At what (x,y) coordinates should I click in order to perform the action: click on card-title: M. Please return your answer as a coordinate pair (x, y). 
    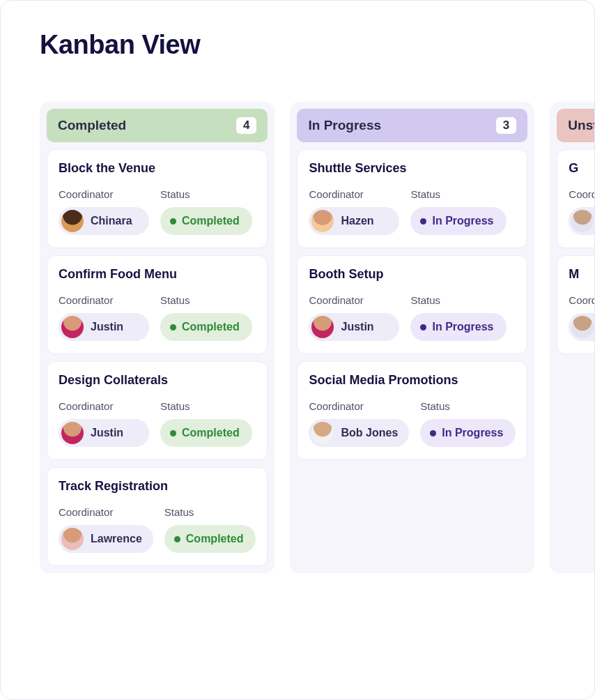
    Looking at the image, I should click on (581, 275).